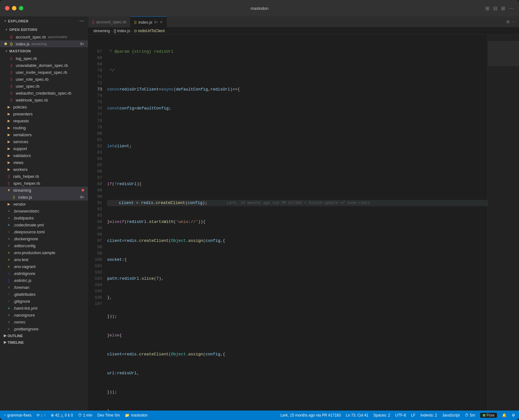 This screenshot has height=420, width=519. Describe the element at coordinates (112, 31) in the screenshot. I see `breadcrumb-sep1: ›` at that location.